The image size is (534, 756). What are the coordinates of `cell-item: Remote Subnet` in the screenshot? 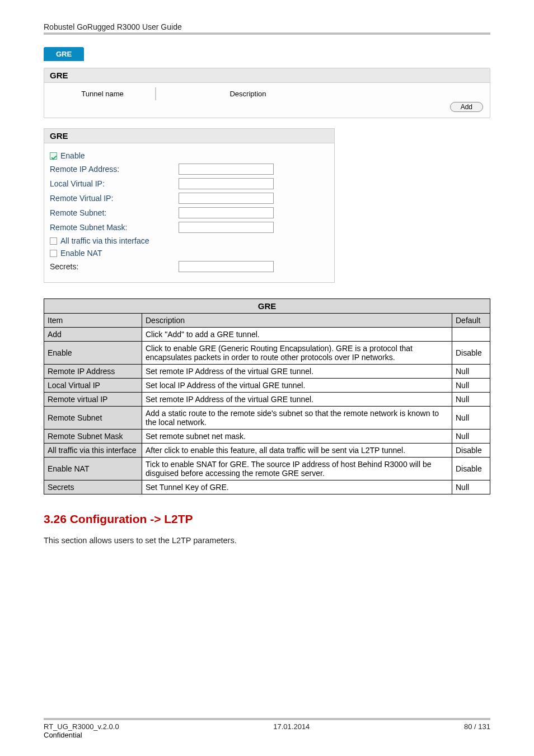 It's located at (93, 418).